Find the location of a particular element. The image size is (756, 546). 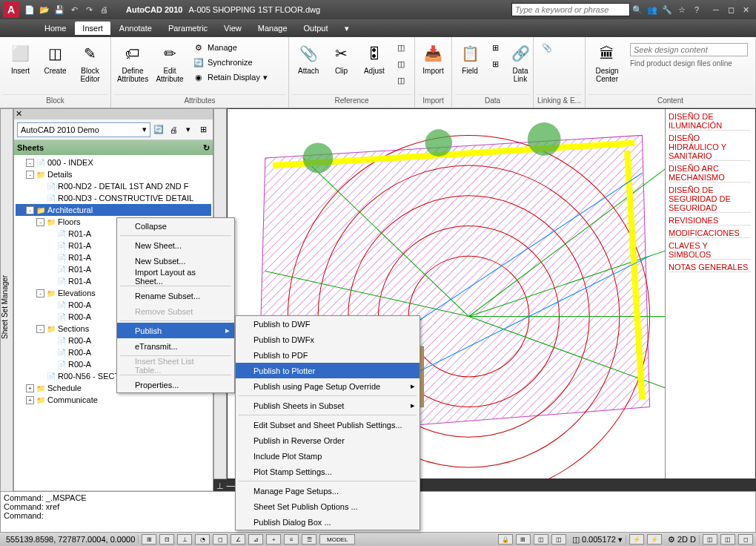

qat-print-icon: 🖨 is located at coordinates (104, 10).